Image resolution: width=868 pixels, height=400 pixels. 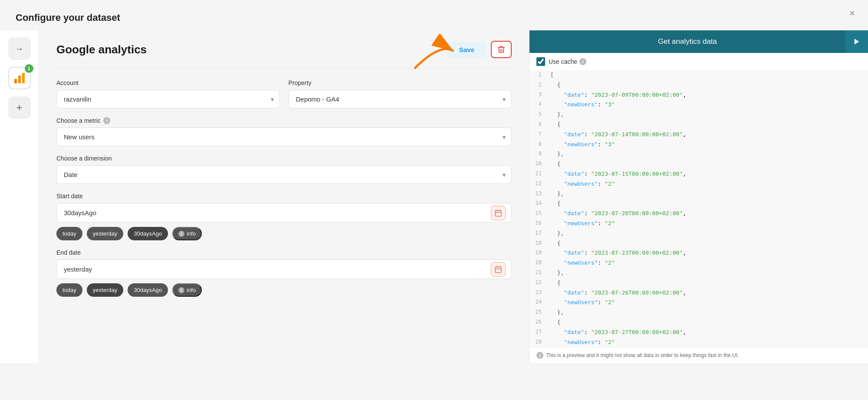 What do you see at coordinates (181, 290) in the screenshot?
I see `end-date-info-icon: i` at bounding box center [181, 290].